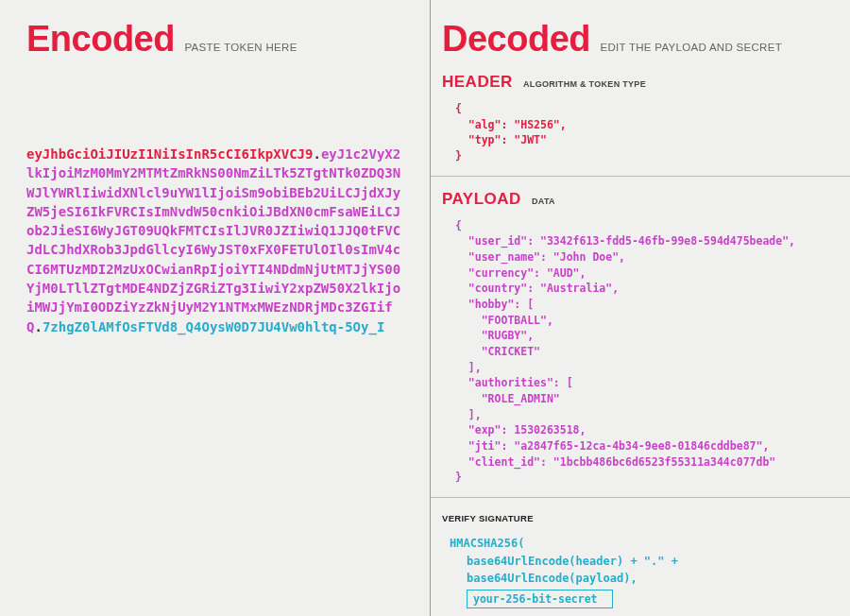 The image size is (850, 616). What do you see at coordinates (482, 198) in the screenshot?
I see `payload-section-label: PAYLOAD` at bounding box center [482, 198].